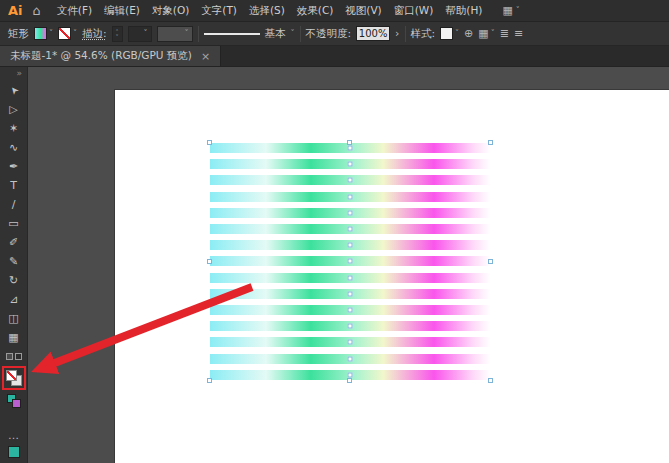 The height and width of the screenshot is (463, 669). What do you see at coordinates (504, 34) in the screenshot?
I see `align-icon: ≣` at bounding box center [504, 34].